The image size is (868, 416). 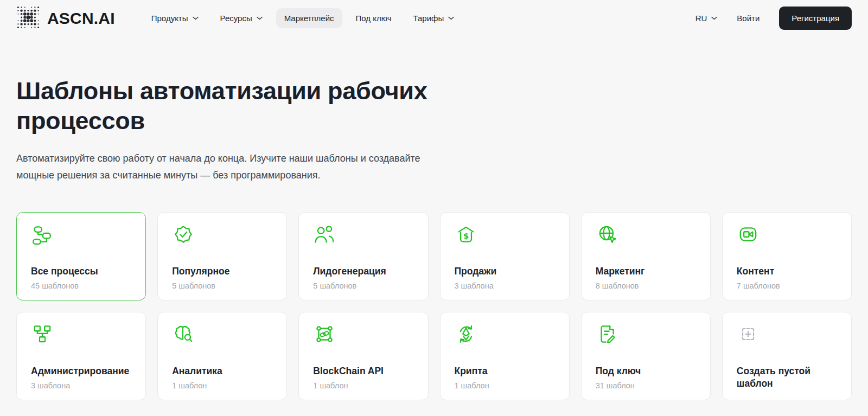 What do you see at coordinates (787, 334) in the screenshot?
I see `add-template-icon` at bounding box center [787, 334].